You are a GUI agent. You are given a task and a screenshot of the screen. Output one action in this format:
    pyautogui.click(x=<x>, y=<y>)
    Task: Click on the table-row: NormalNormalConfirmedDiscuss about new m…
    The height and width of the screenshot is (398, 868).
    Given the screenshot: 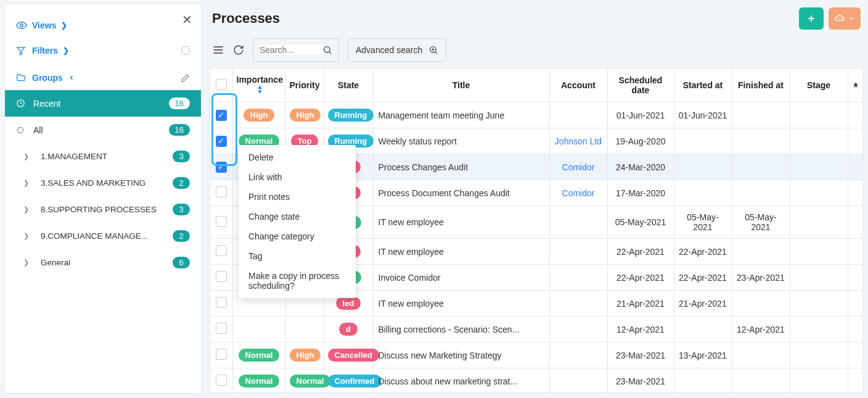 What is the action you would take?
    pyautogui.click(x=536, y=381)
    